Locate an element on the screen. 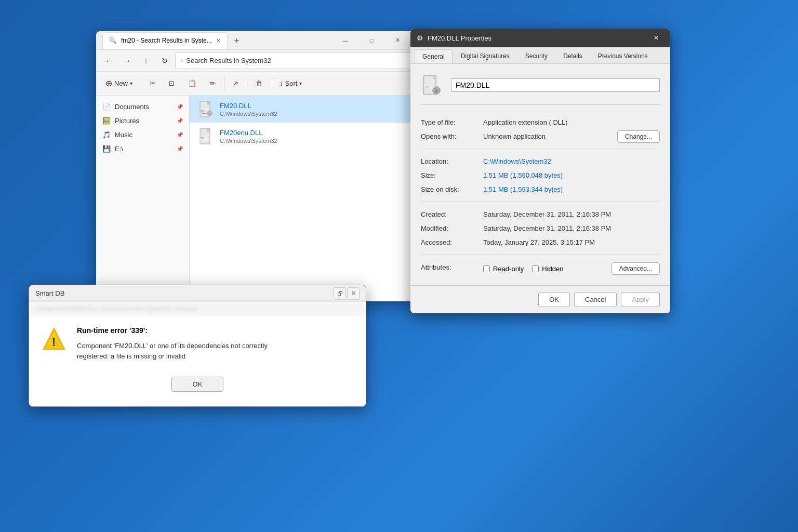 Image resolution: width=798 pixels, height=532 pixels. change-button: Change... is located at coordinates (639, 137).